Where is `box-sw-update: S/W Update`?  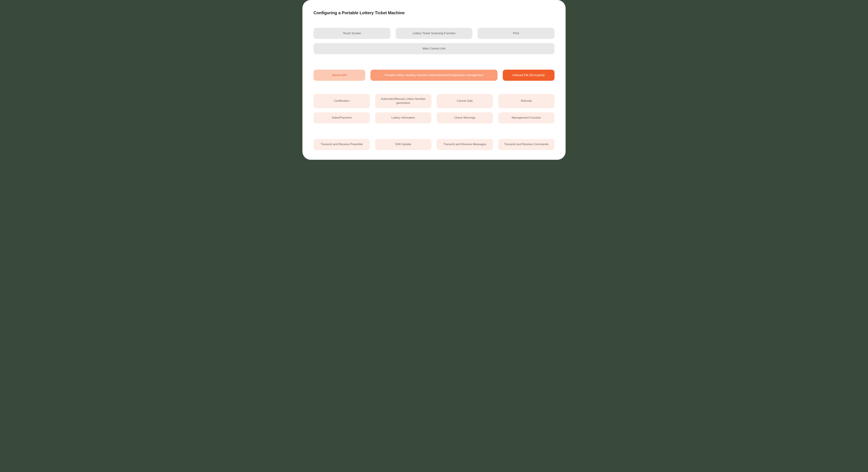 box-sw-update: S/W Update is located at coordinates (403, 144).